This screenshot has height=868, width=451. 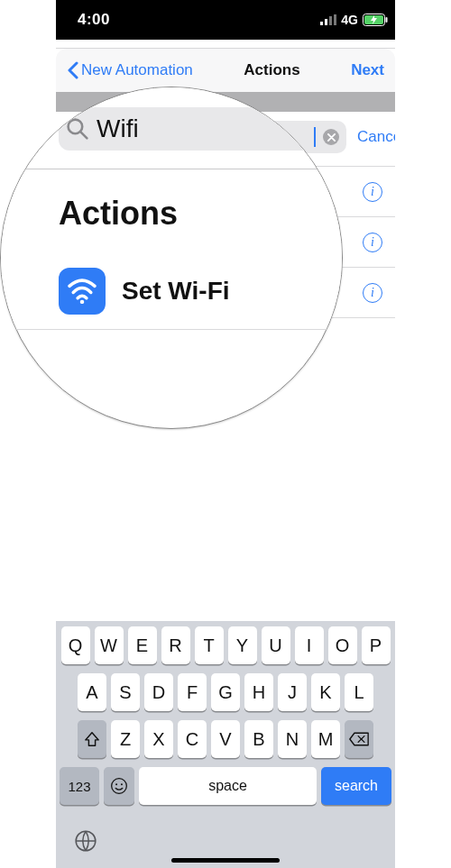 I want to click on globe-icon, so click(x=86, y=841).